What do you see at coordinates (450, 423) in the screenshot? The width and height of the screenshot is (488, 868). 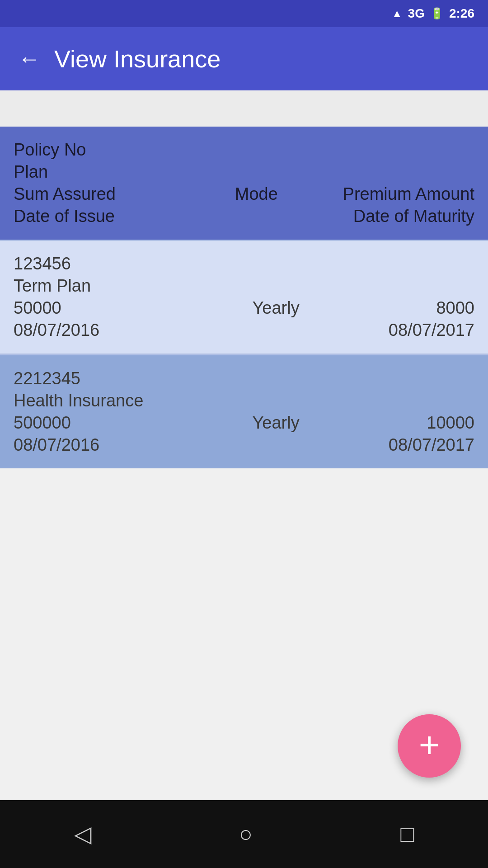 I see `row2-premium-amount: 10000` at bounding box center [450, 423].